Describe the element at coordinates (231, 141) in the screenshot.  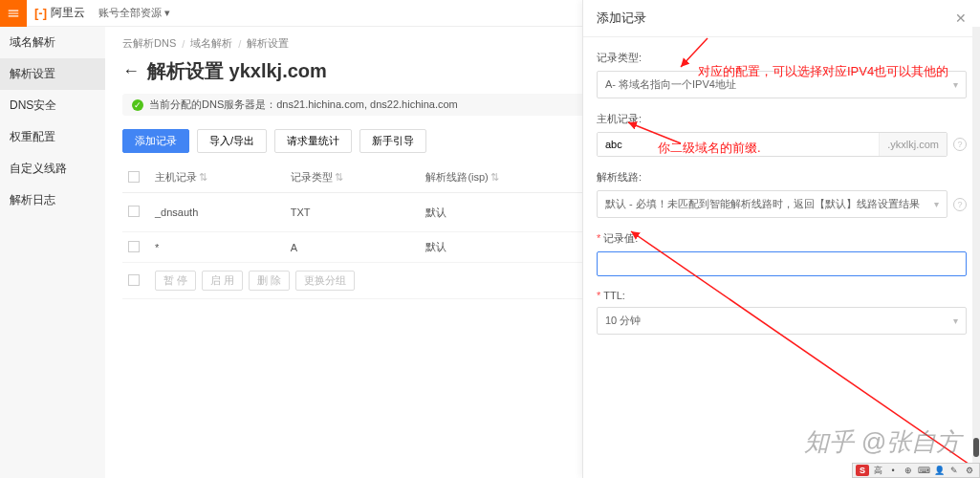
I see `import-export-button: 导入/导出` at that location.